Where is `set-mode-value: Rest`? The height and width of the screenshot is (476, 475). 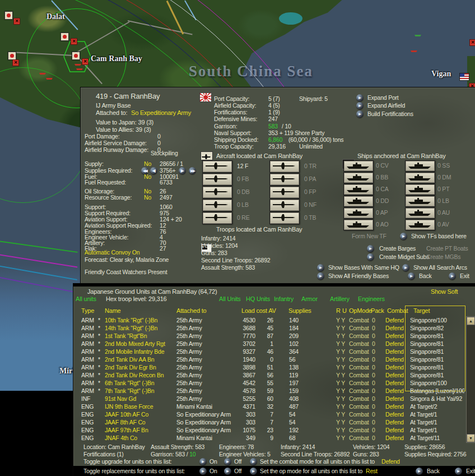
set-mode-value: Rest is located at coordinates (372, 471).